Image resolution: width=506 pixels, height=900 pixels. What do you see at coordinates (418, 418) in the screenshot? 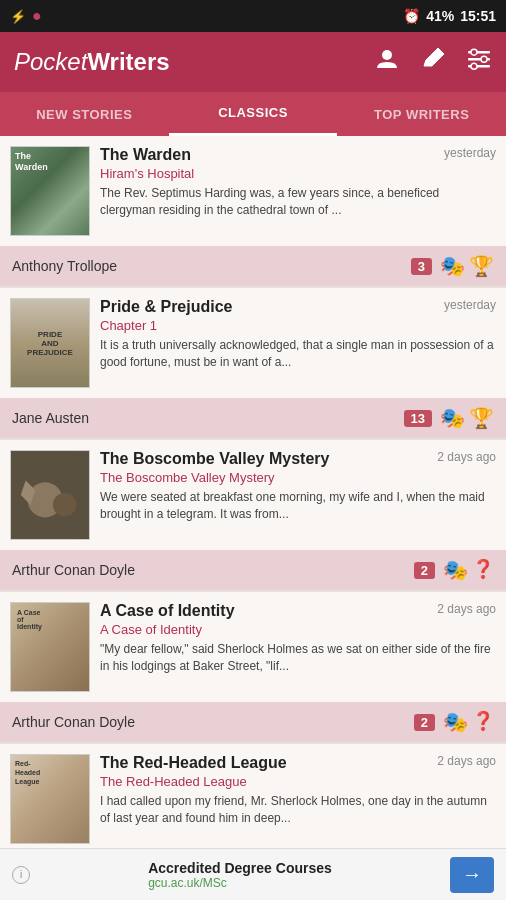
I see `author-count: 13` at bounding box center [418, 418].